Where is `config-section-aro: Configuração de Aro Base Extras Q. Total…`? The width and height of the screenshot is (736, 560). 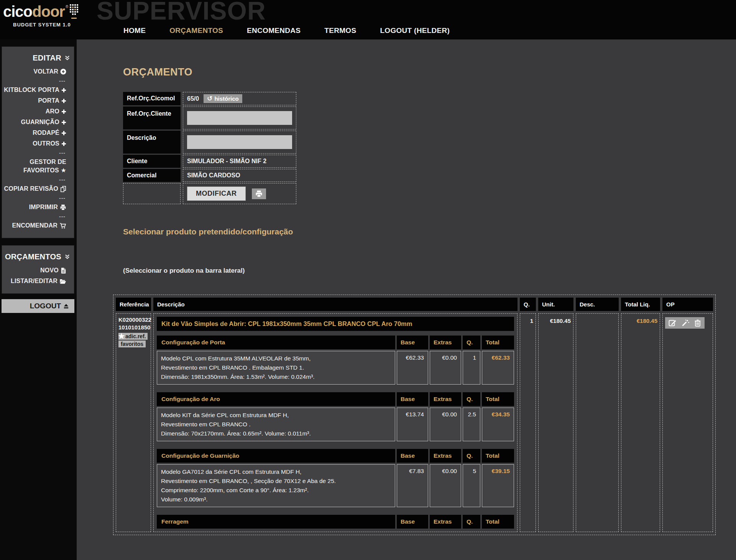
config-section-aro: Configuração de Aro Base Extras Q. Total… is located at coordinates (335, 417).